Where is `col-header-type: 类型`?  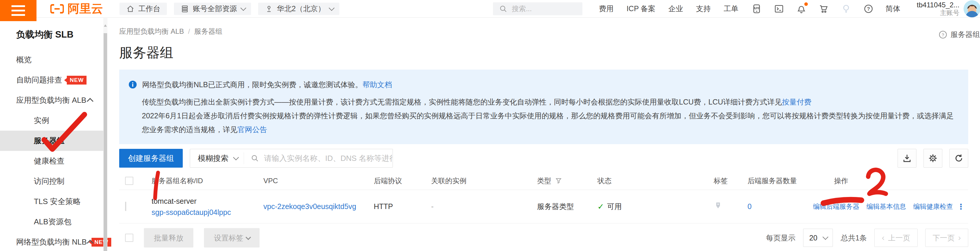
col-header-type: 类型 is located at coordinates (567, 181).